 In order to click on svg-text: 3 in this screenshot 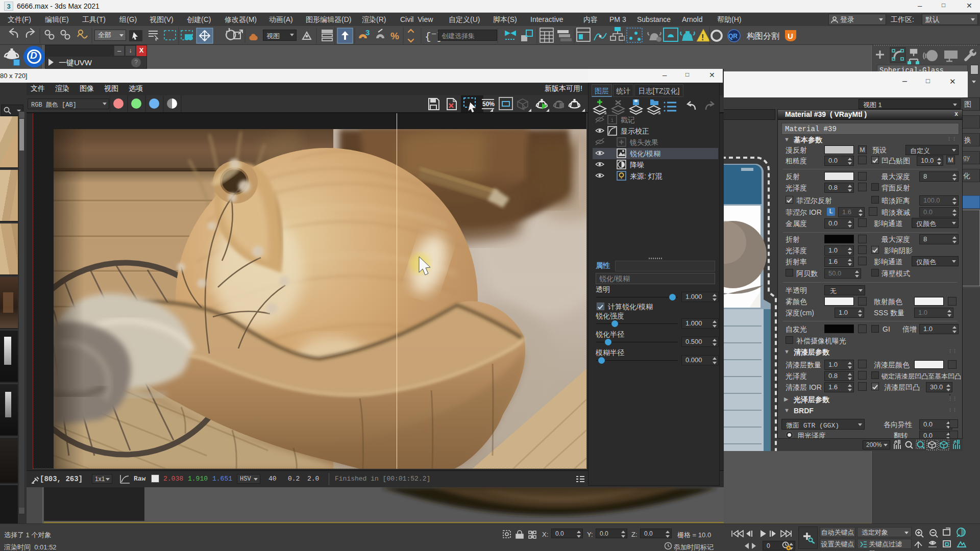, I will do `click(368, 33)`.